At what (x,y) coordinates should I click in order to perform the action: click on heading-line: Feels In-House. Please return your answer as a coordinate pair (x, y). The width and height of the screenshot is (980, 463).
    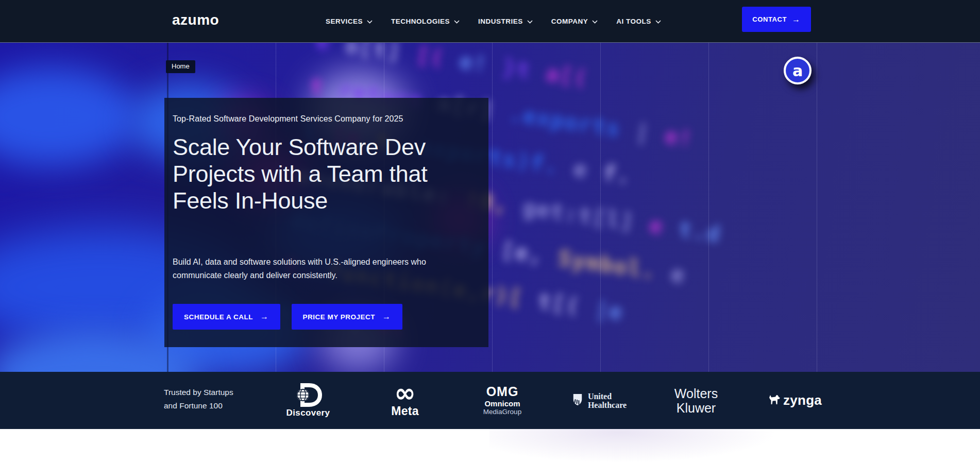
    Looking at the image, I should click on (320, 201).